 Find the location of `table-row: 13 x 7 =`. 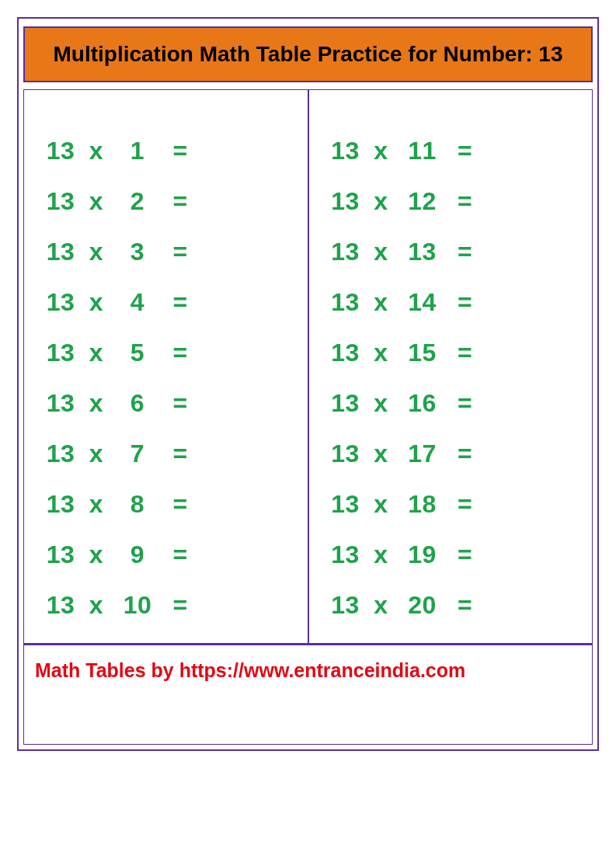

table-row: 13 x 7 = is located at coordinates (168, 454).